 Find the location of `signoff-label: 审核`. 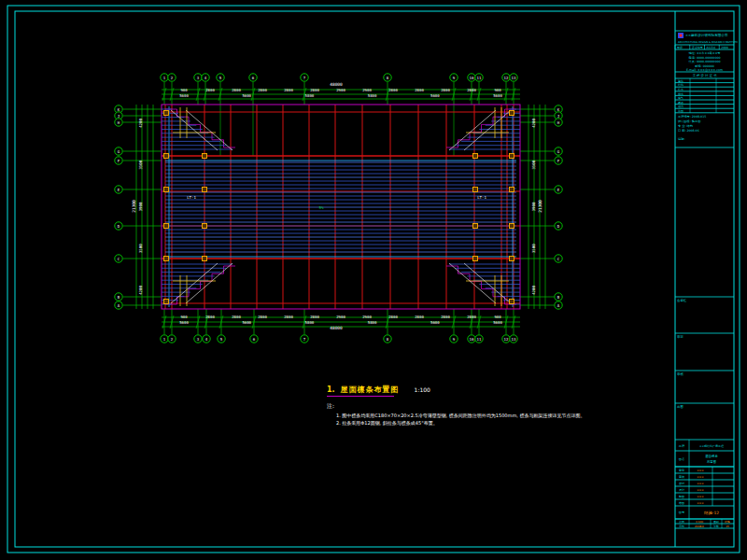

signoff-label: 审核 is located at coordinates (682, 477).